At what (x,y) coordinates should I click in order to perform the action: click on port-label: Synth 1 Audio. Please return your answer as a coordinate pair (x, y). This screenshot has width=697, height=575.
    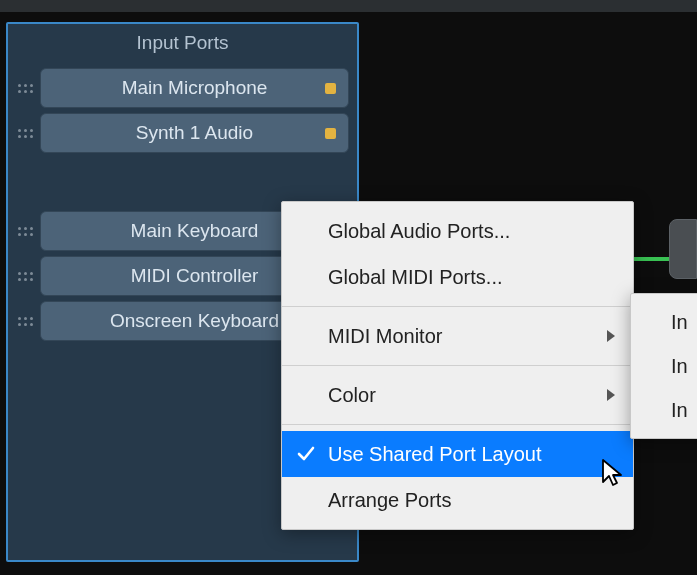
    Looking at the image, I should click on (194, 133).